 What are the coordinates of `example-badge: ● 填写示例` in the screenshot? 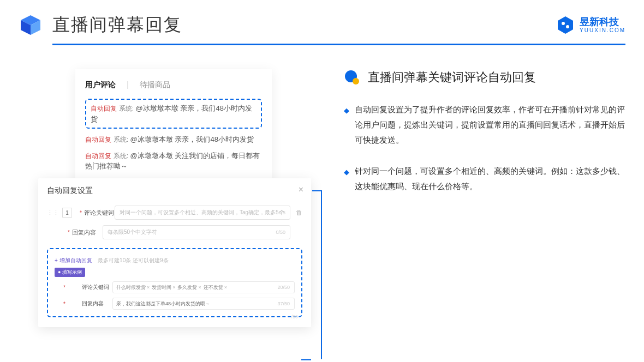 It's located at (70, 273).